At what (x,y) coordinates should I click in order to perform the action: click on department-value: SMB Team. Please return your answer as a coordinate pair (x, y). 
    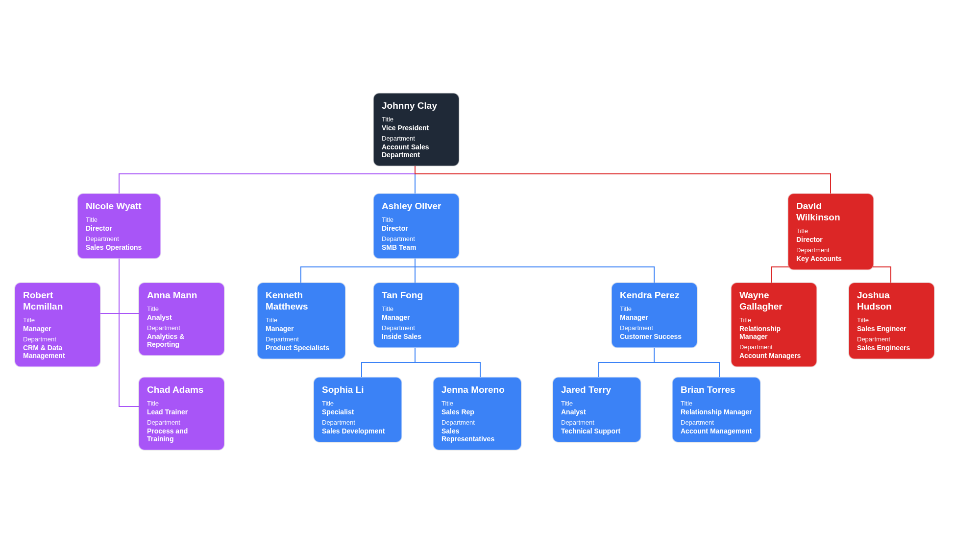
    Looking at the image, I should click on (416, 247).